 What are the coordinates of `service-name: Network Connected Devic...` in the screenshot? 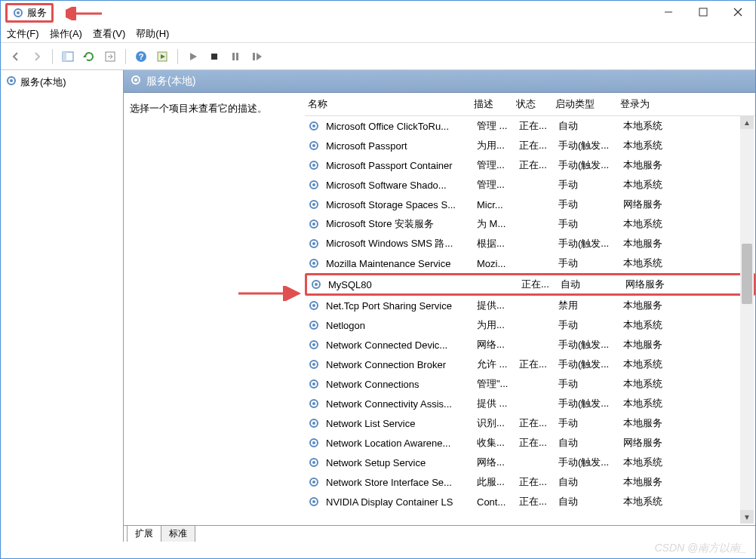 It's located at (398, 346).